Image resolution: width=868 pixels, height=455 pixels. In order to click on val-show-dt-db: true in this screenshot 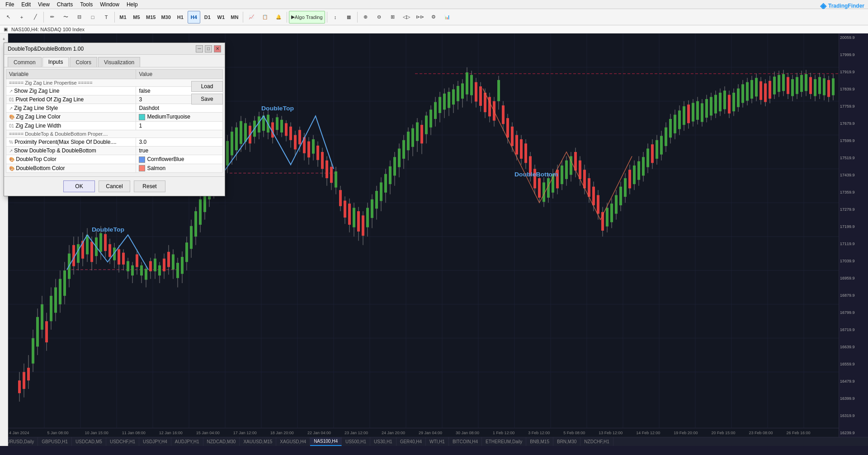, I will do `click(179, 150)`.